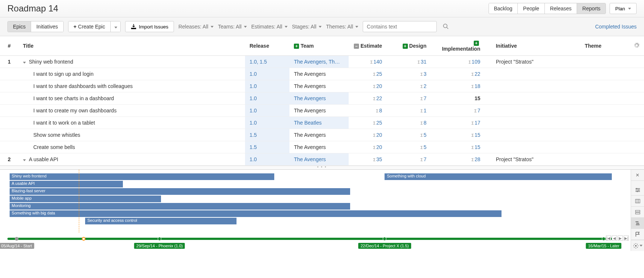  Describe the element at coordinates (255, 214) in the screenshot. I see `gantt-bar: Something with big data` at that location.